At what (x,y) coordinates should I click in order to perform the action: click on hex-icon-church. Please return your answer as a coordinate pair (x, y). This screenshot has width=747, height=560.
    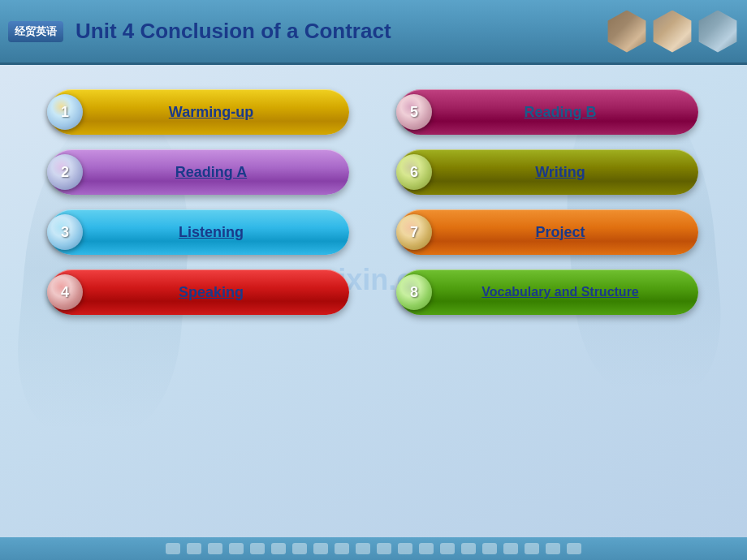
    Looking at the image, I should click on (627, 32).